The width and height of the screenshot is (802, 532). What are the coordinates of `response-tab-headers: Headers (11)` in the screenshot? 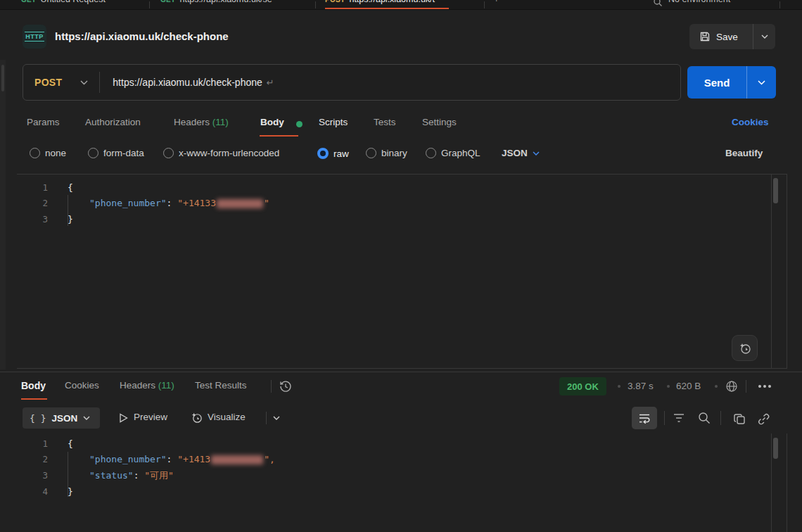 It's located at (147, 386).